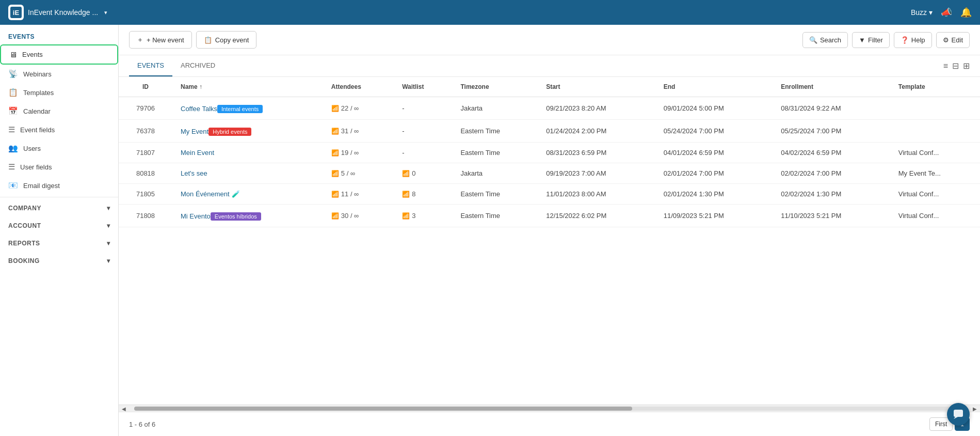 The width and height of the screenshot is (980, 436). What do you see at coordinates (17, 12) in the screenshot?
I see `svg-text: iE` at bounding box center [17, 12].